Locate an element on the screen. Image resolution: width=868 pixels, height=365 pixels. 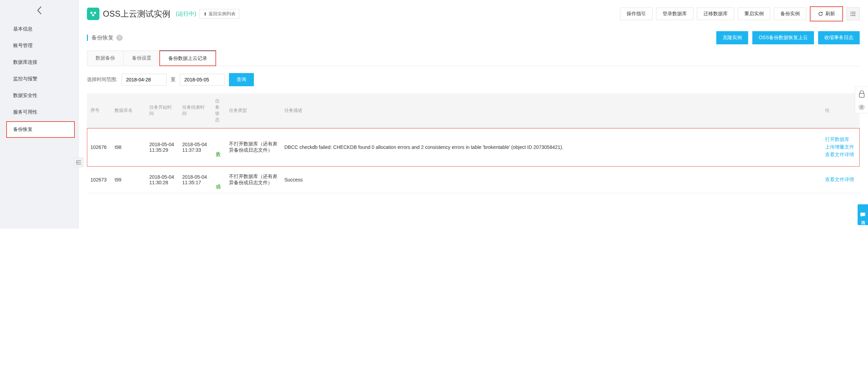
cell-end: 2018-05-04 11:35:17 is located at coordinates (195, 180).